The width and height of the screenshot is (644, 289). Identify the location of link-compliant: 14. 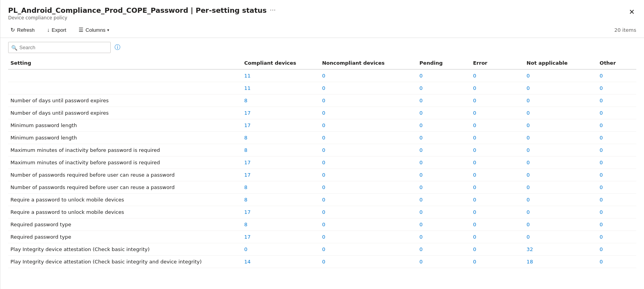
(248, 262).